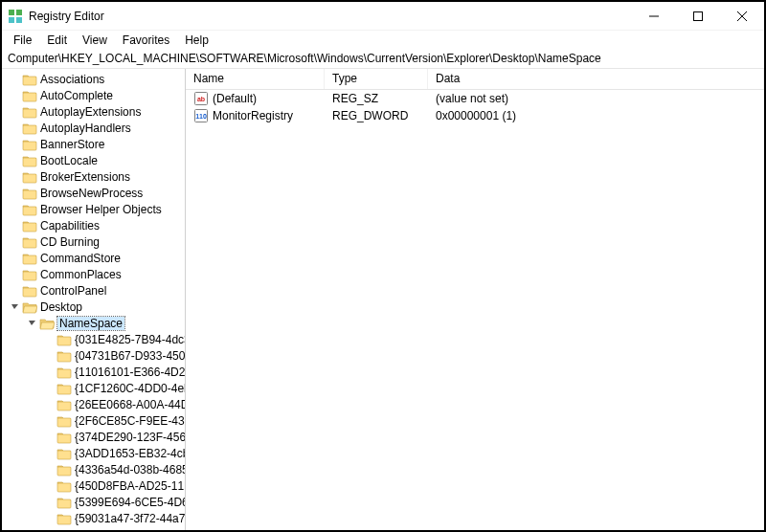 The height and width of the screenshot is (532, 766). I want to click on column-data: Data, so click(596, 78).